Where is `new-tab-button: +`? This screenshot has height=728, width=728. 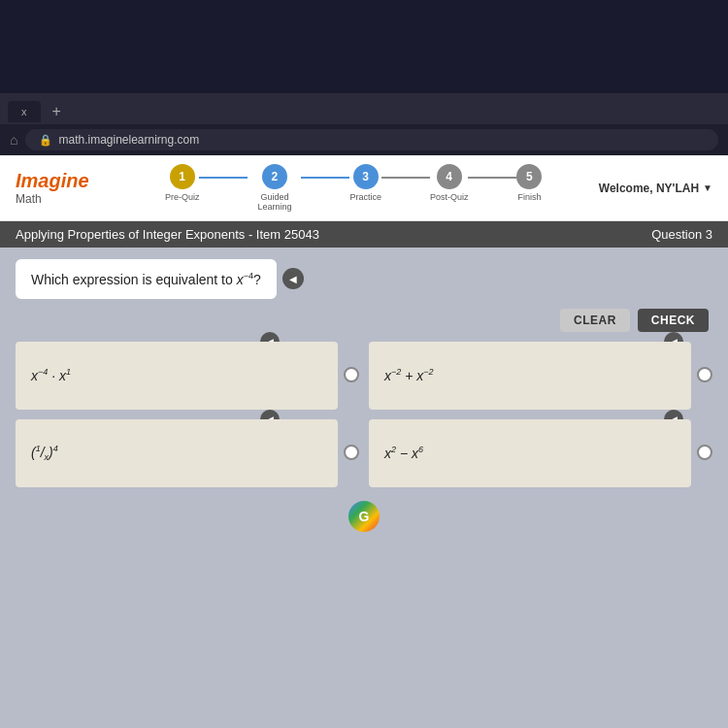
new-tab-button: + is located at coordinates (56, 112).